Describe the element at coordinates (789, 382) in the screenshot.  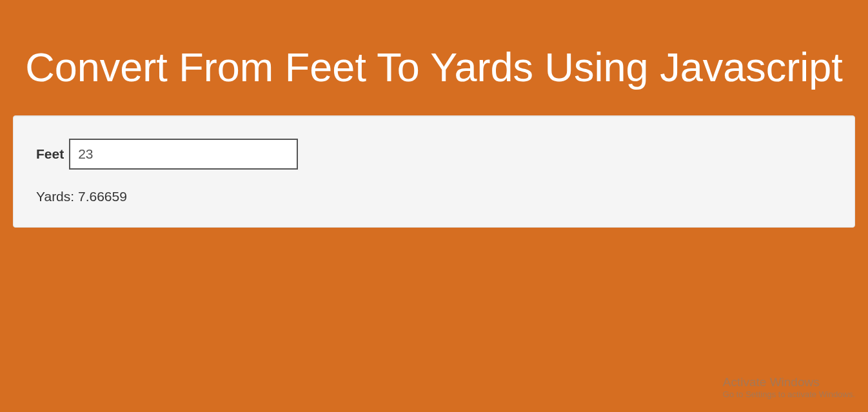
I see `watermark-title: Activate Windows` at that location.